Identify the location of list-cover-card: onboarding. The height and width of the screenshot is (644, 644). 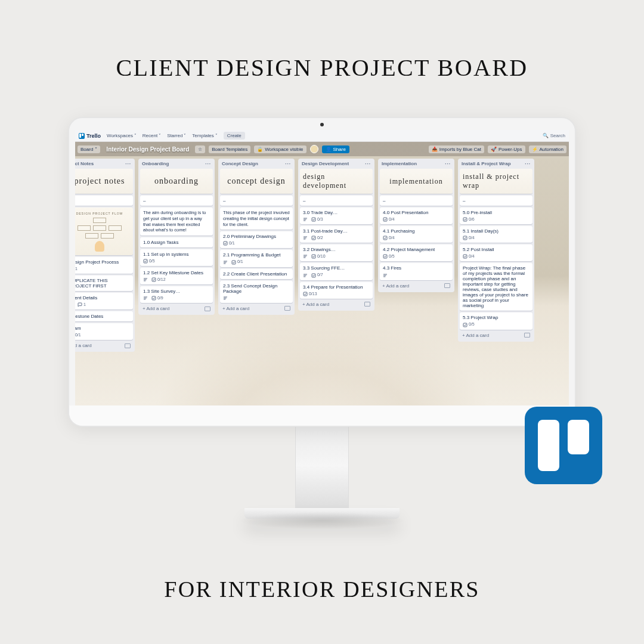
(177, 181).